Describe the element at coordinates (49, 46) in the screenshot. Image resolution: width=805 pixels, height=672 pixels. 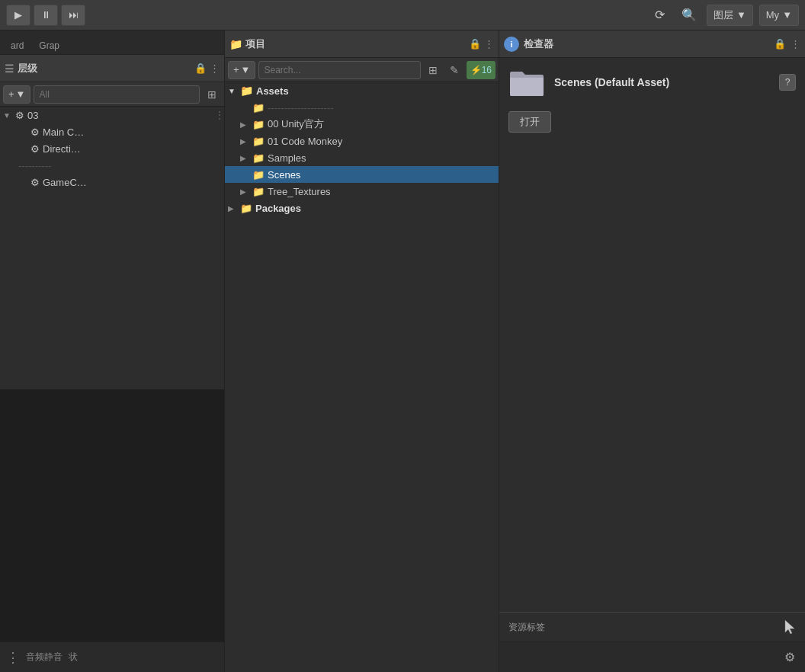
I see `tab-graph: Grap` at that location.